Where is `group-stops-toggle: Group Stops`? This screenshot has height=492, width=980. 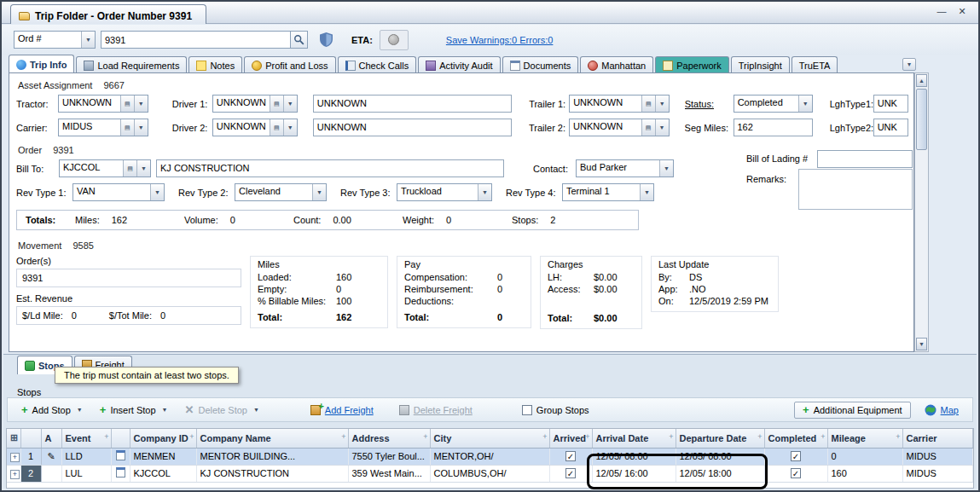
group-stops-toggle: Group Stops is located at coordinates (556, 410).